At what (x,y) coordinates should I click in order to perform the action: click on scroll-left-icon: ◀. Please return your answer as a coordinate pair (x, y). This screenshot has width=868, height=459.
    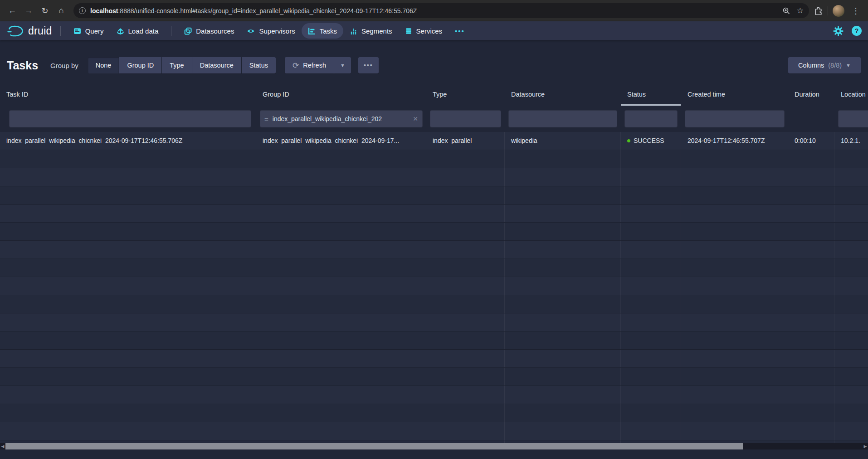
    Looking at the image, I should click on (3, 446).